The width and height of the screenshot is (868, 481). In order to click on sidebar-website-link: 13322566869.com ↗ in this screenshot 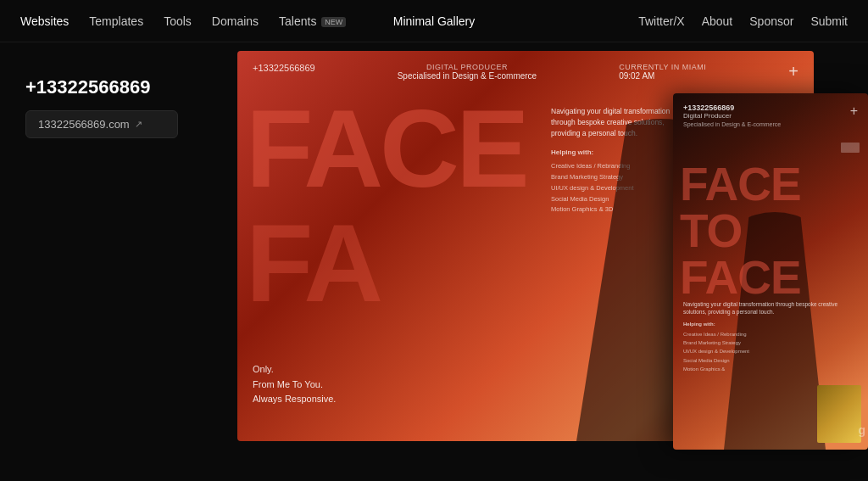, I will do `click(102, 124)`.